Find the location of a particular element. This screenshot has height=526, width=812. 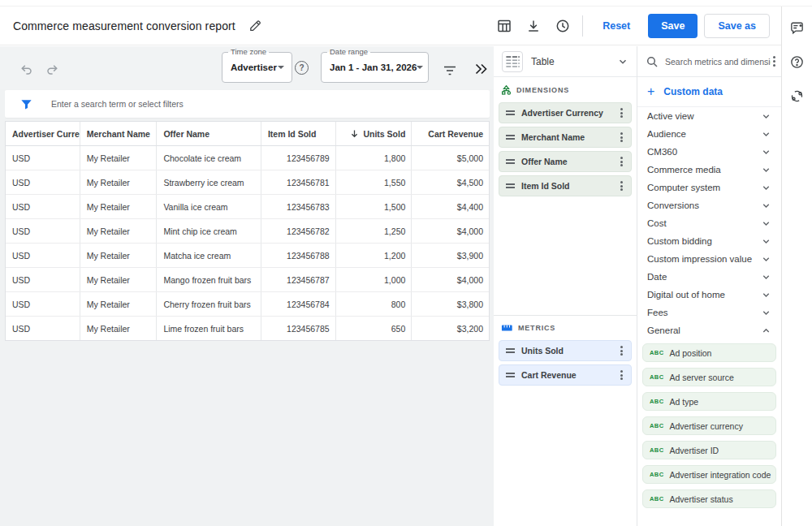

category-label: Digital out of home is located at coordinates (686, 295).